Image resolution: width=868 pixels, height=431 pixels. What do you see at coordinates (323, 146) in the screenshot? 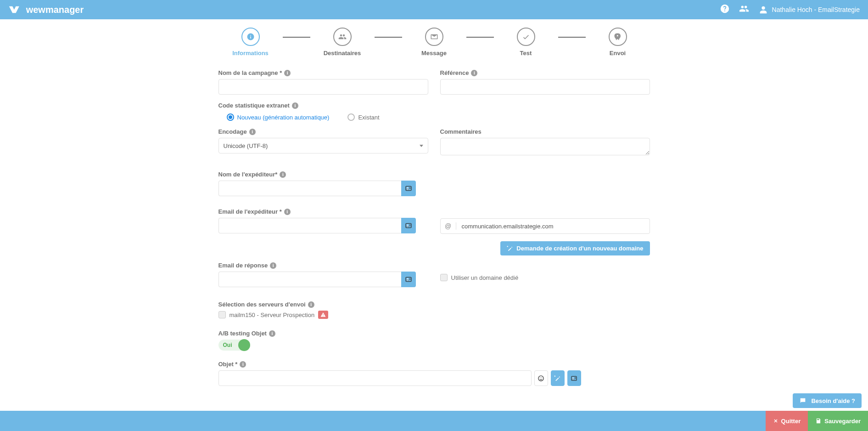
I see `encoding-select: Unicode (UTF-8)` at bounding box center [323, 146].